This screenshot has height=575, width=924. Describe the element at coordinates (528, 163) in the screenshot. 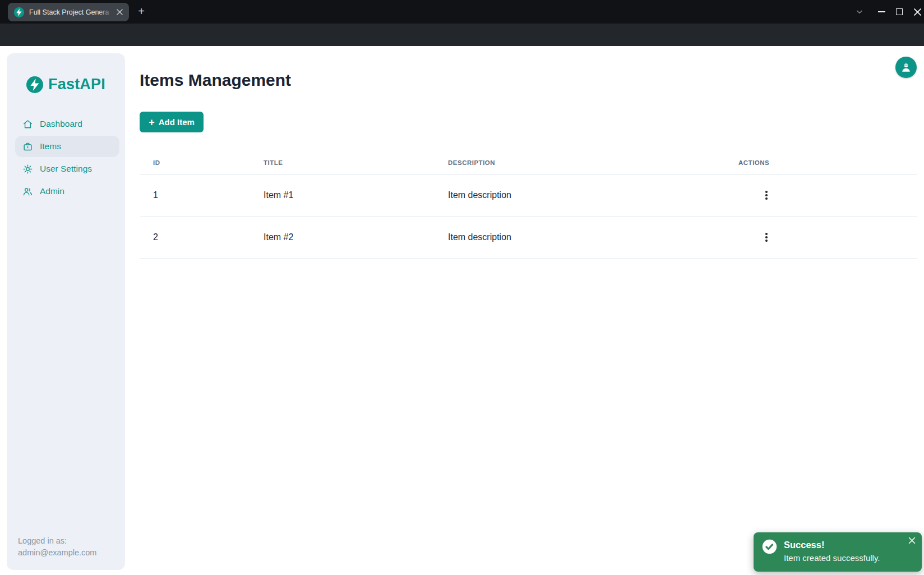

I see `table-header-row: ID TITLE DESCRIPTION ACTIONS` at that location.